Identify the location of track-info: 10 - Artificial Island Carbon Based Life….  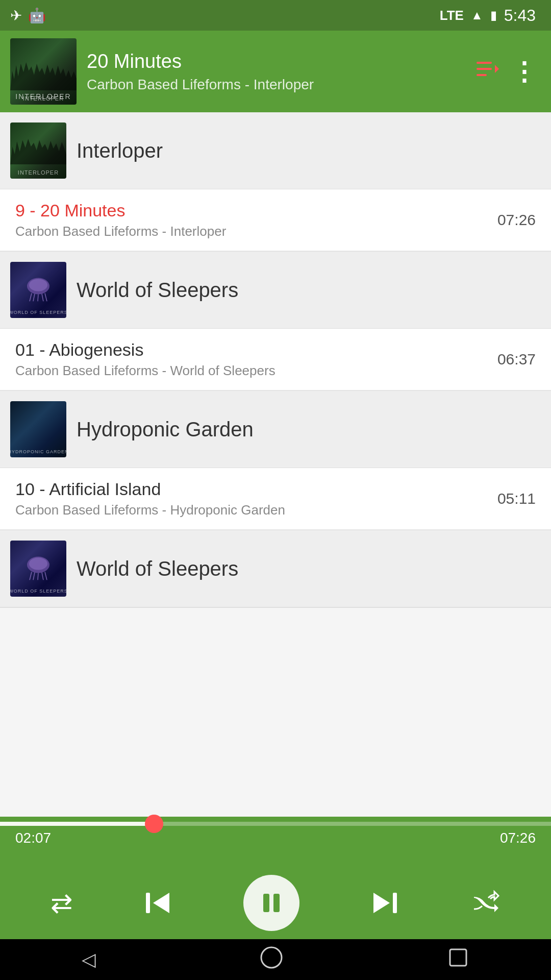
(251, 499).